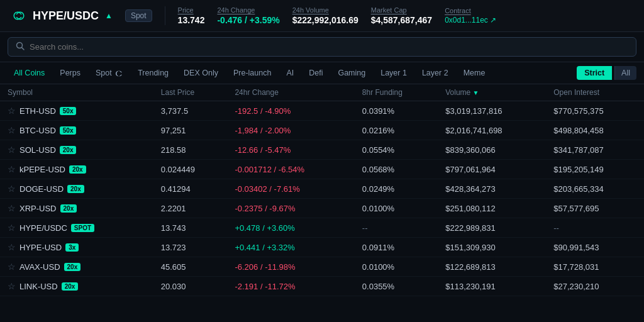  I want to click on table-row: ☆ HYPE/USDC SPOT 13.743 +0.478 / +3.60% …, so click(322, 228).